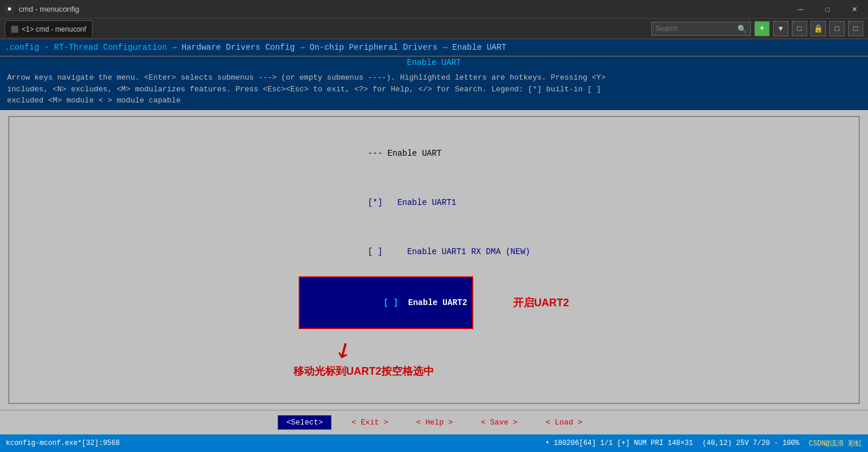 Image resolution: width=868 pixels, height=452 pixels. I want to click on menu-item-uart1-dma-text: [ ] Enable UART1 RX DMA (NEW), so click(449, 252).